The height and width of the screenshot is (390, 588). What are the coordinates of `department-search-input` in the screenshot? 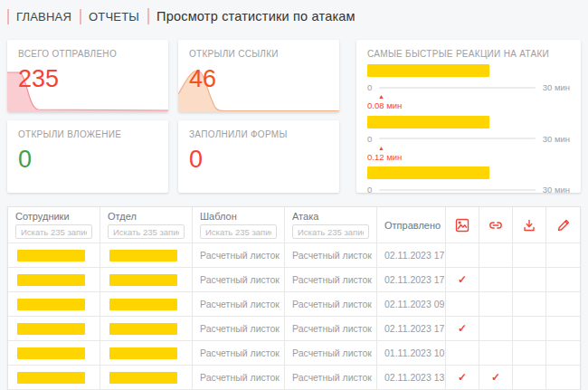 It's located at (147, 232).